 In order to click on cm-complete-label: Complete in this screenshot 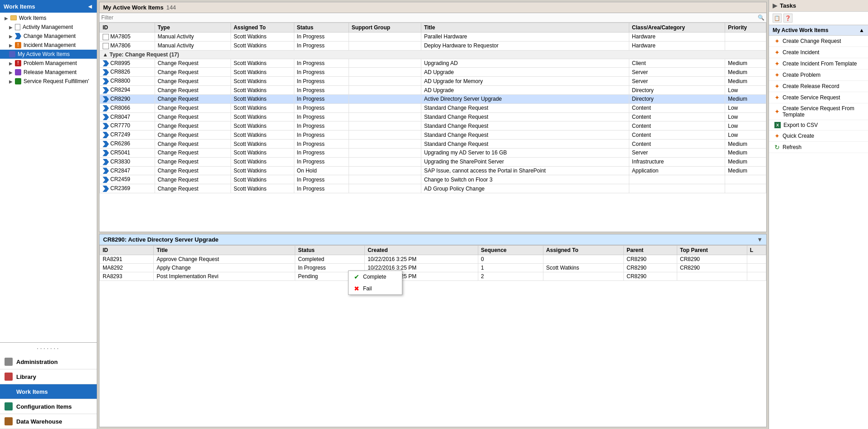, I will do `click(374, 277)`.